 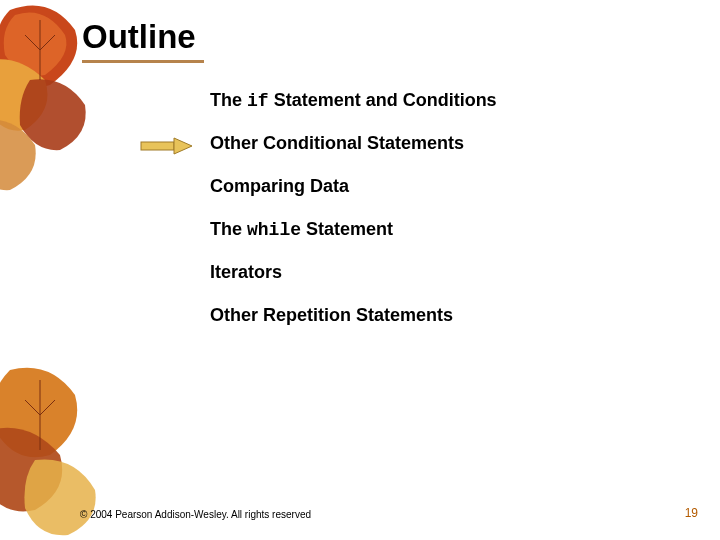 I want to click on outline-item-text-suffix: Statement and Conditions, so click(x=383, y=100).